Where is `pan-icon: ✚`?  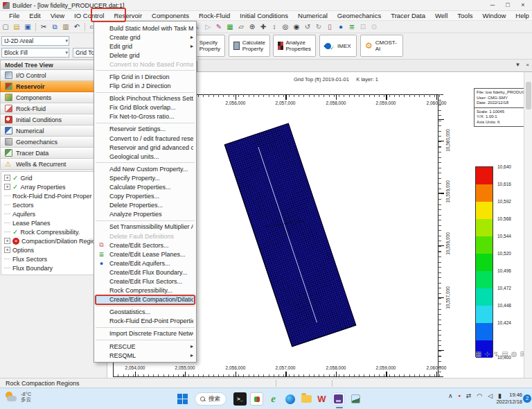
pan-icon: ✚ is located at coordinates (263, 27).